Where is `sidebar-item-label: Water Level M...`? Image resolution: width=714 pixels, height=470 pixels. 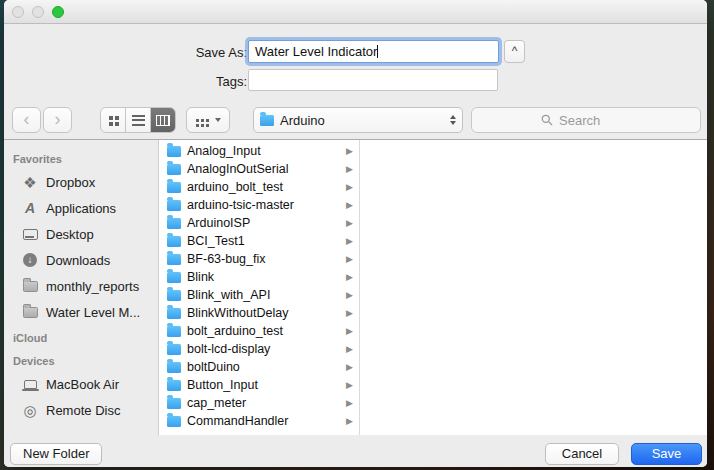 sidebar-item-label: Water Level M... is located at coordinates (93, 312).